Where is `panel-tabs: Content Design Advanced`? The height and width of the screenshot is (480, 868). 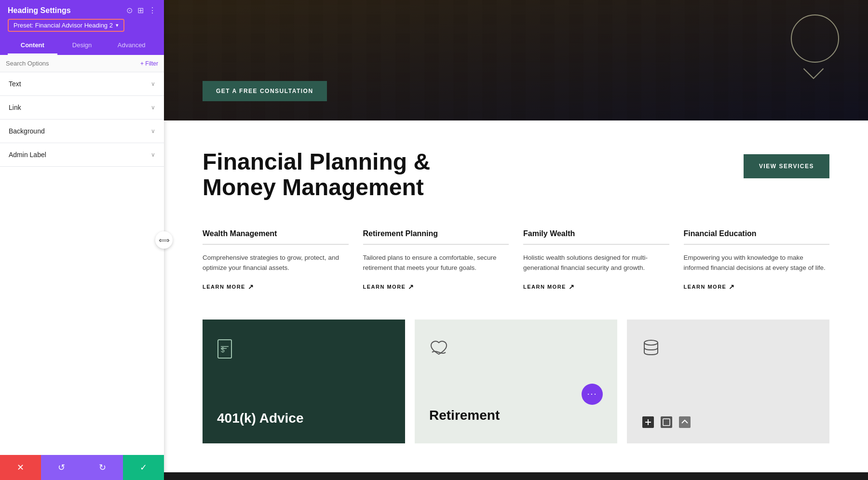 panel-tabs: Content Design Advanced is located at coordinates (82, 46).